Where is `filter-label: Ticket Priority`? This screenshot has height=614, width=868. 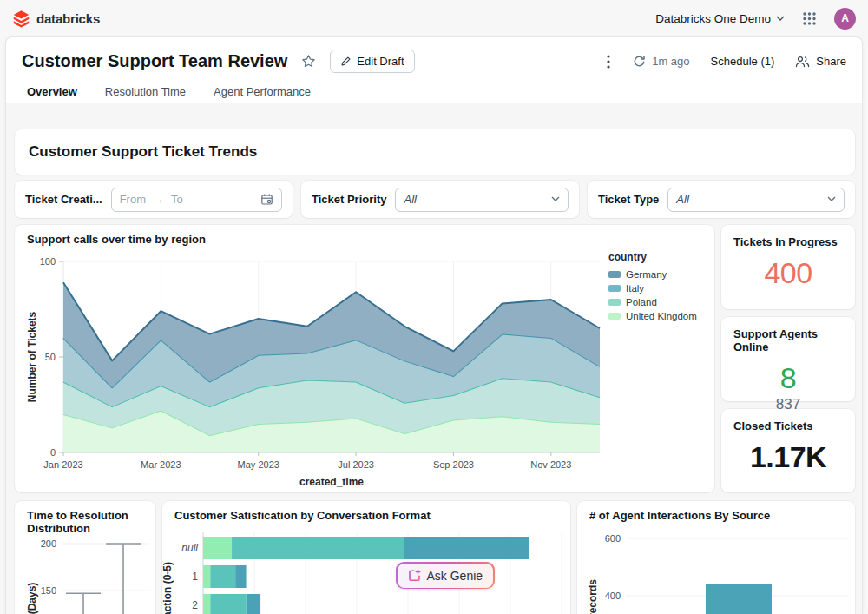
filter-label: Ticket Priority is located at coordinates (349, 200).